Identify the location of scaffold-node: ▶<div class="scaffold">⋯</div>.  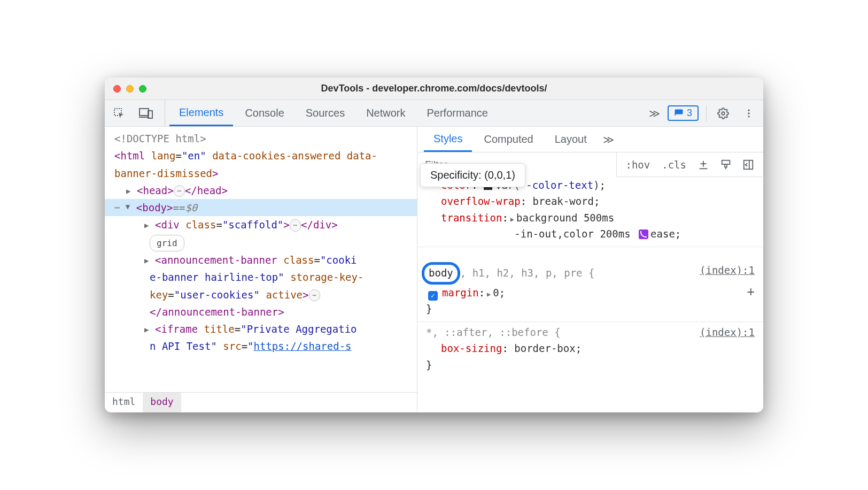
(266, 225).